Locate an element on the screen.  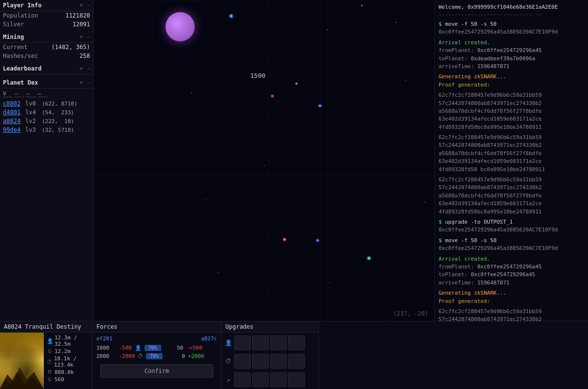
upgrade-cell-a2 is located at coordinates (260, 380).